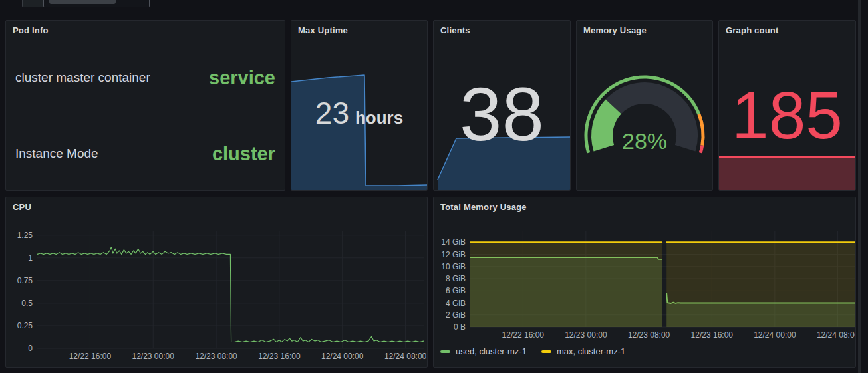 The width and height of the screenshot is (868, 373). Describe the element at coordinates (591, 351) in the screenshot. I see `legend-label: max, cluster-mz-1` at that location.